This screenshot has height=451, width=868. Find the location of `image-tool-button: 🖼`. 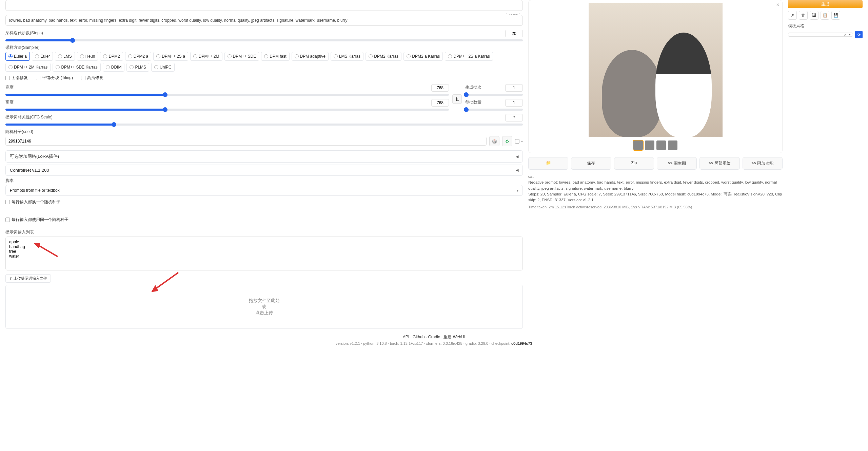

image-tool-button: 🖼 is located at coordinates (814, 15).